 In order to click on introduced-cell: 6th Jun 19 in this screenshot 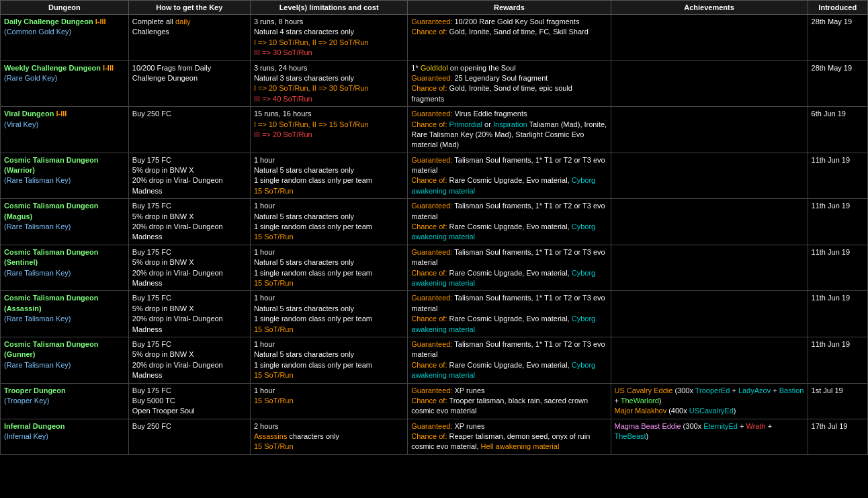, I will do `click(837, 130)`.